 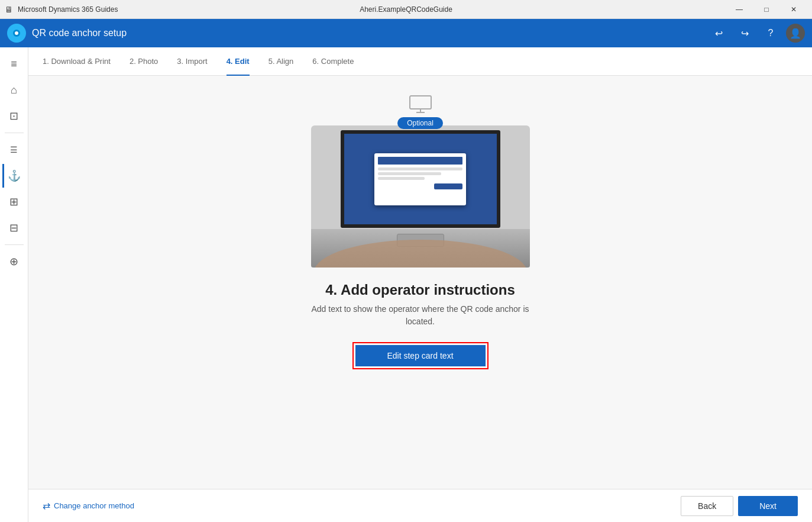 What do you see at coordinates (406, 9) in the screenshot?
I see `title-bar: 🖥 Microsoft Dynamics 365 Guides Aheri.Ex…` at bounding box center [406, 9].